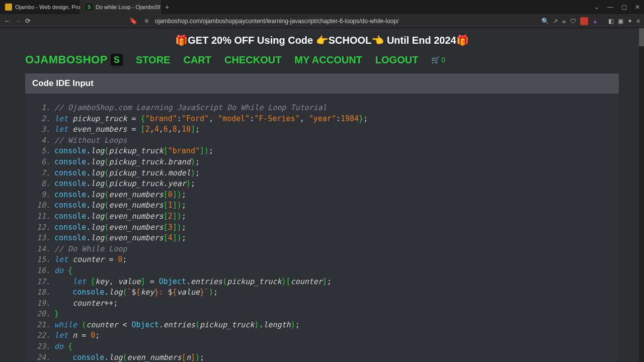  Describe the element at coordinates (584, 21) in the screenshot. I see `extension-icon` at that location.